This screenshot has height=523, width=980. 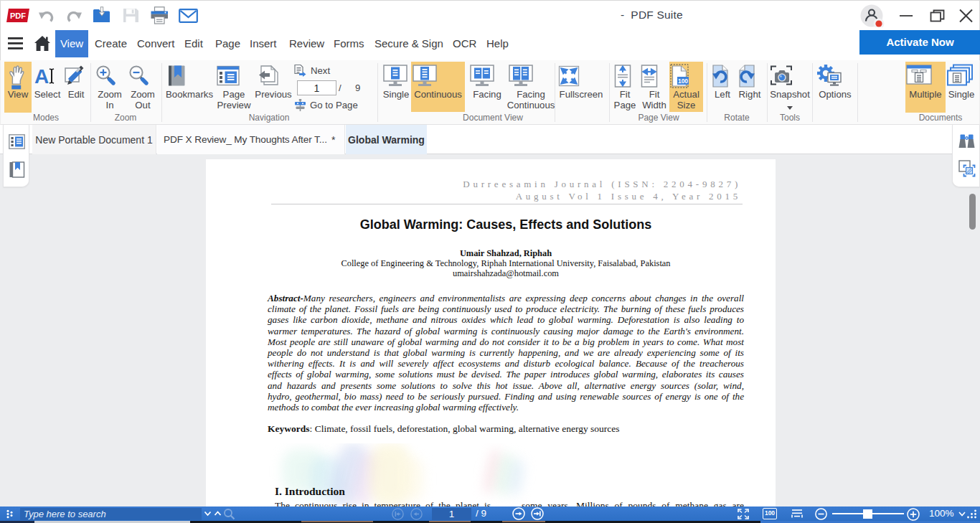 What do you see at coordinates (967, 141) in the screenshot?
I see `search-binoculars-icon` at bounding box center [967, 141].